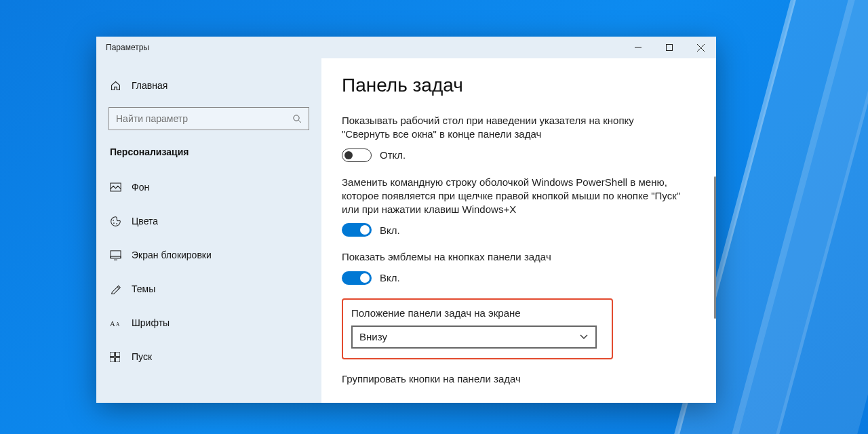 This screenshot has width=868, height=434. Describe the element at coordinates (142, 289) in the screenshot. I see `sidebar-item-label: Темы` at that location.